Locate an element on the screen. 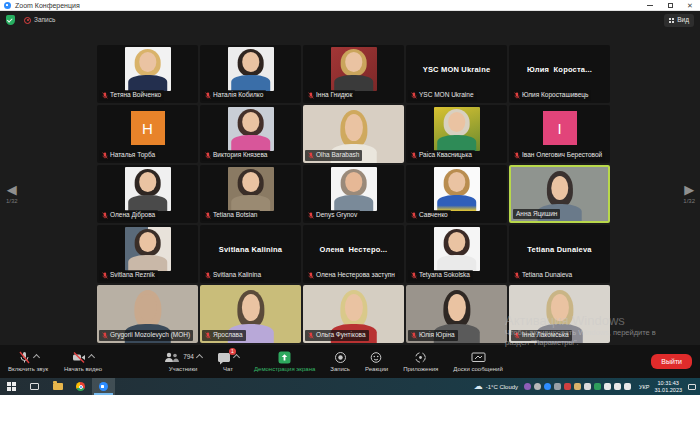 The width and height of the screenshot is (700, 442). participant-tile: Савченко is located at coordinates (456, 194).